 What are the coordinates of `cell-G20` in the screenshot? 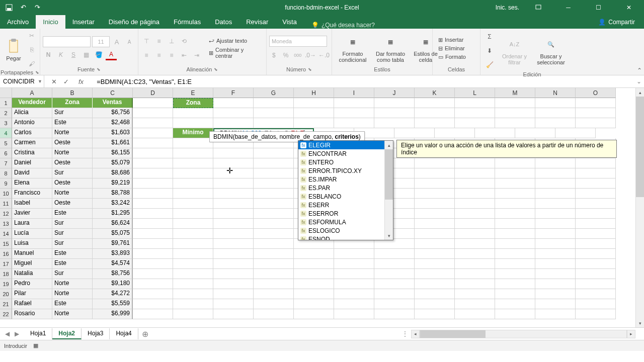 It's located at (274, 294).